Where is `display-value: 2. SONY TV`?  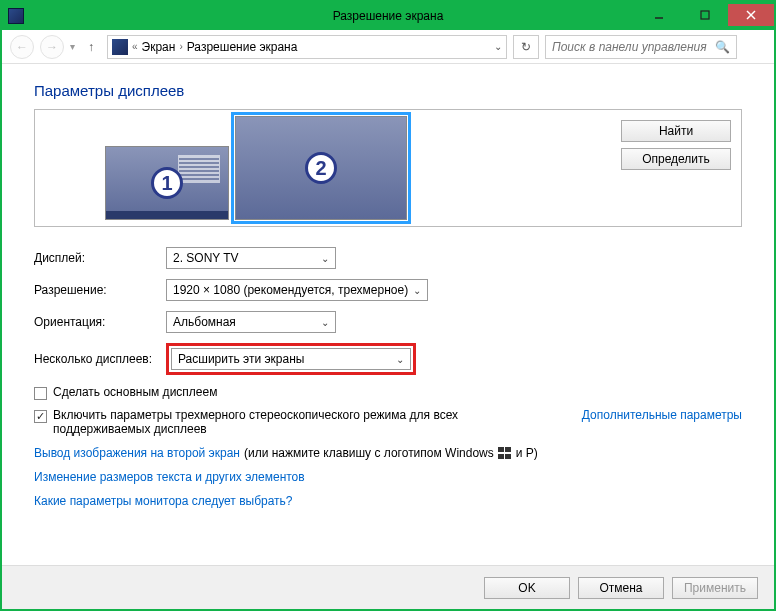 display-value: 2. SONY TV is located at coordinates (206, 258).